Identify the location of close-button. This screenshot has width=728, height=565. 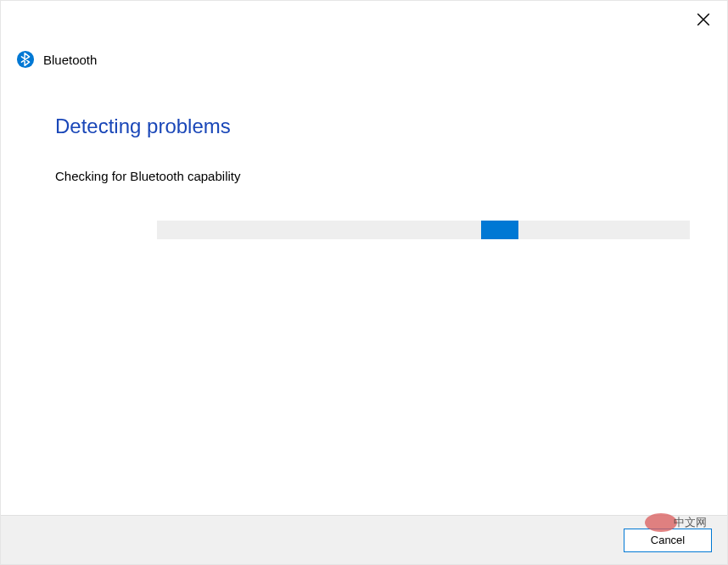
(703, 21).